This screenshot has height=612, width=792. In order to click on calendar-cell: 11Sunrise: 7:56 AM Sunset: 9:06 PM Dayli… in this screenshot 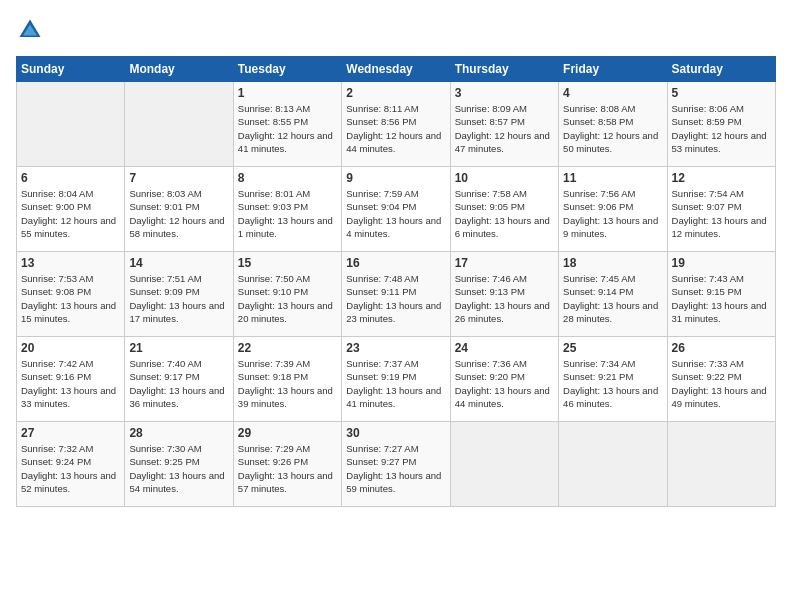, I will do `click(613, 210)`.